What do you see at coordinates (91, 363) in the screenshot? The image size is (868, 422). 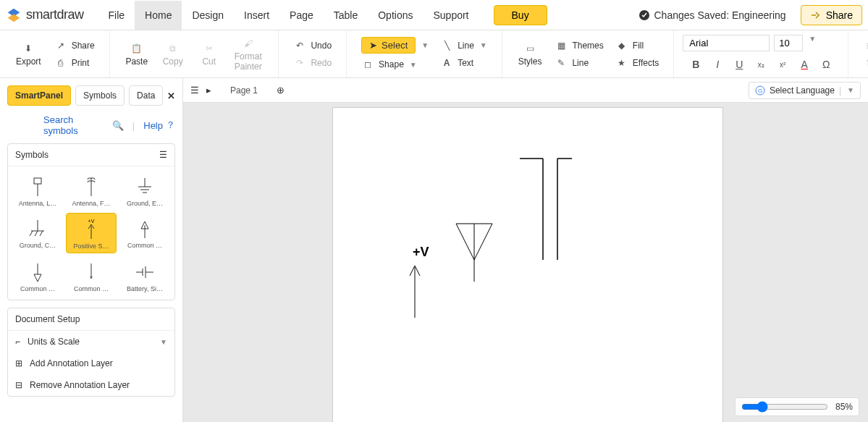 I see `add-layer-item: ⊞Add Annotation Layer` at bounding box center [91, 363].